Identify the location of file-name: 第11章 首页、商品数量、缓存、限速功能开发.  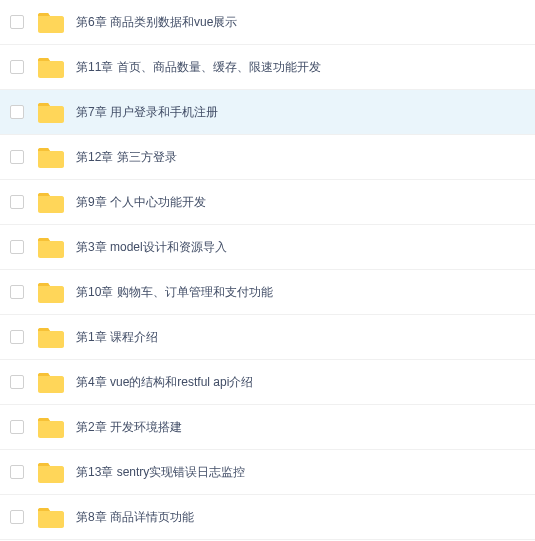
(198, 68).